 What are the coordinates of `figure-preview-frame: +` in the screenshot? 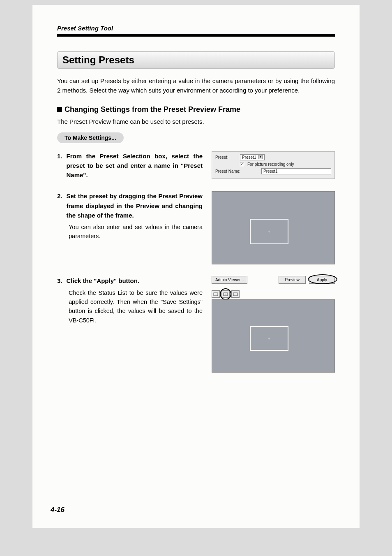 It's located at (273, 228).